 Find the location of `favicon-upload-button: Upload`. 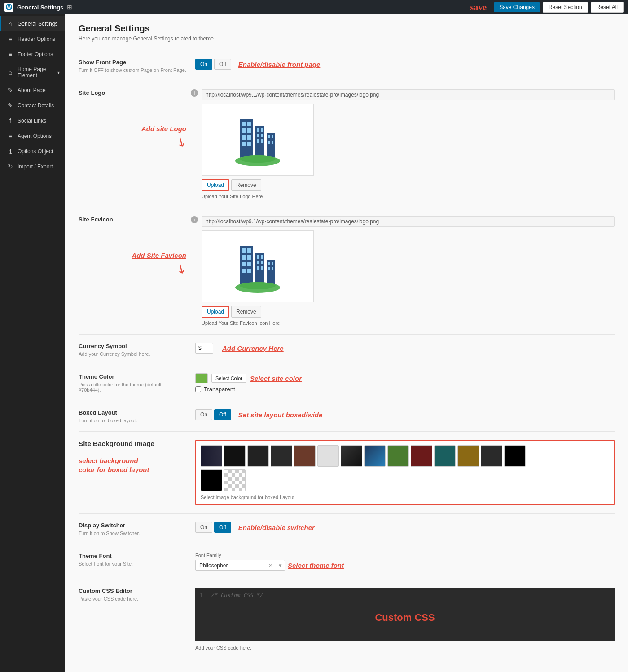

favicon-upload-button: Upload is located at coordinates (215, 312).